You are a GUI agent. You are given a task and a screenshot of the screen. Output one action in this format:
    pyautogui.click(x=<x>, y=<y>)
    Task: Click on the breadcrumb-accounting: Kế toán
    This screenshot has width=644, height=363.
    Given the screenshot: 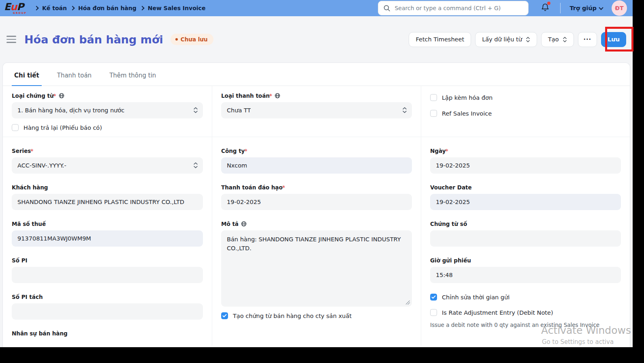 What is the action you would take?
    pyautogui.click(x=54, y=8)
    